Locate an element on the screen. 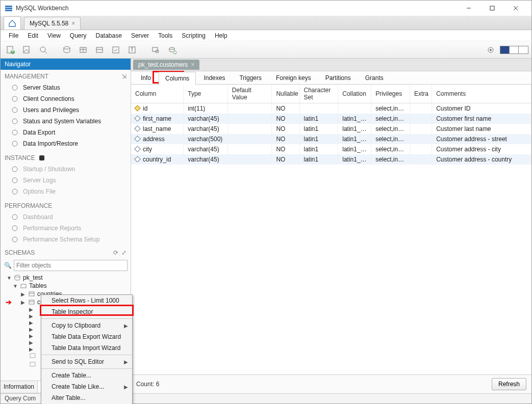 The width and height of the screenshot is (532, 404). folder-icon is located at coordinates (23, 286).